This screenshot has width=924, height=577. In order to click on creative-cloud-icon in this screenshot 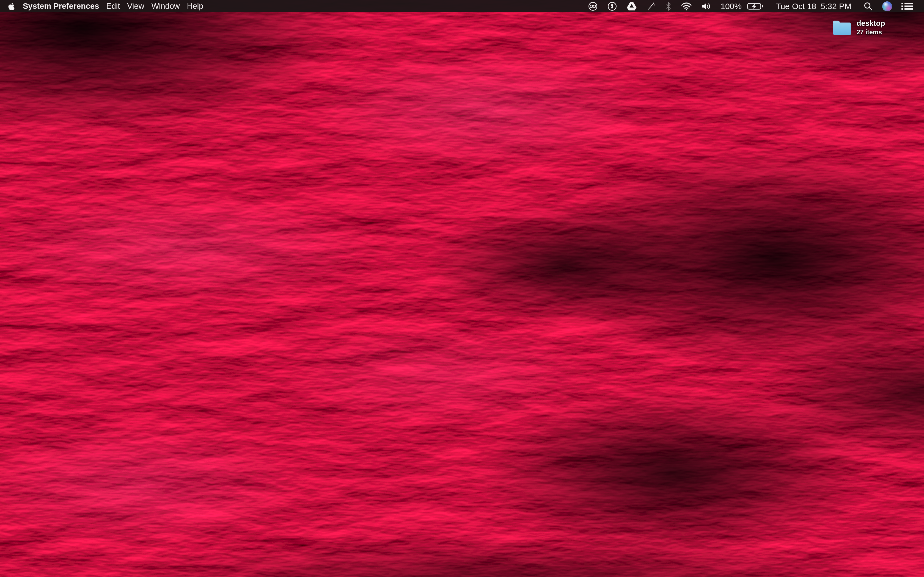, I will do `click(593, 6)`.